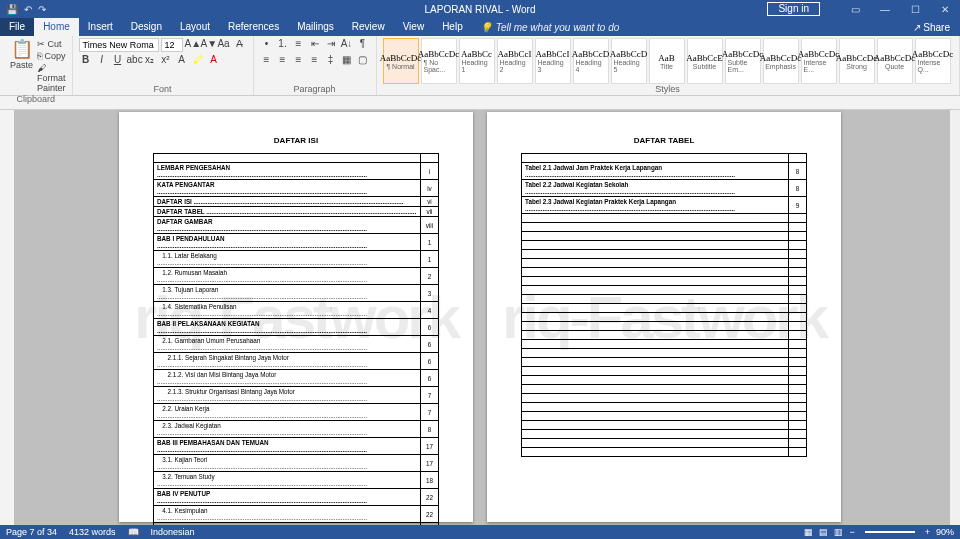 The width and height of the screenshot is (960, 539). Describe the element at coordinates (296, 378) in the screenshot. I see `table-row: 2.1.2. Visi dan Misi Bintang Jaya Motor …` at that location.